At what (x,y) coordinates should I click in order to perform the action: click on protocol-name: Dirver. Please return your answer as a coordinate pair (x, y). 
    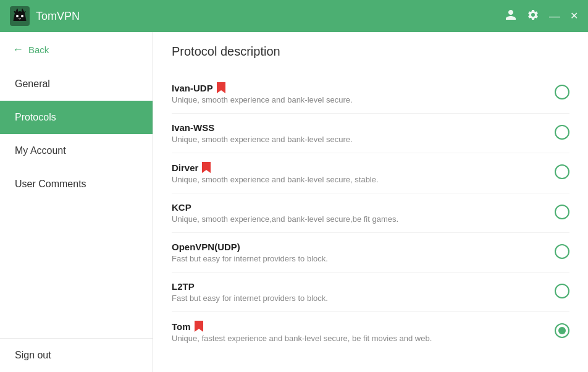
    Looking at the image, I should click on (363, 167).